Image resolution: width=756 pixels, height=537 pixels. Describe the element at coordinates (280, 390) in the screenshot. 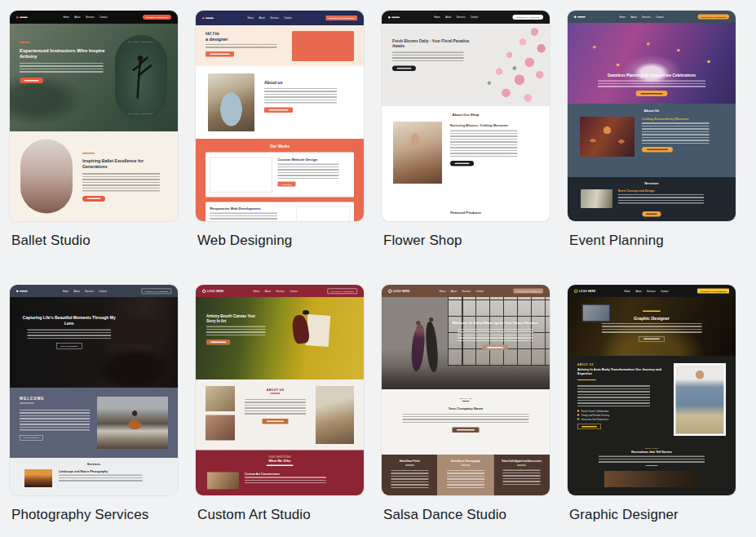

I see `template-preview-custom-art-studio: LOGO HERE Home About Services Contact Sc…` at that location.